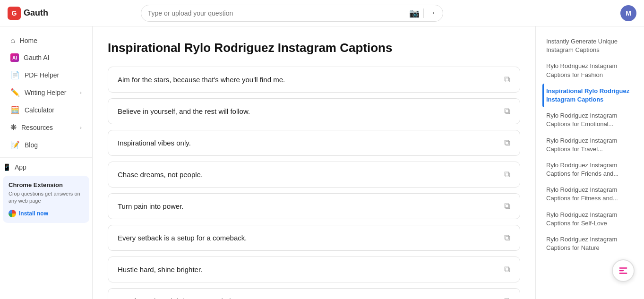 This screenshot has width=644, height=299. Describe the element at coordinates (308, 298) in the screenshot. I see `caption-text: Your future is as bright as your mindset…` at that location.